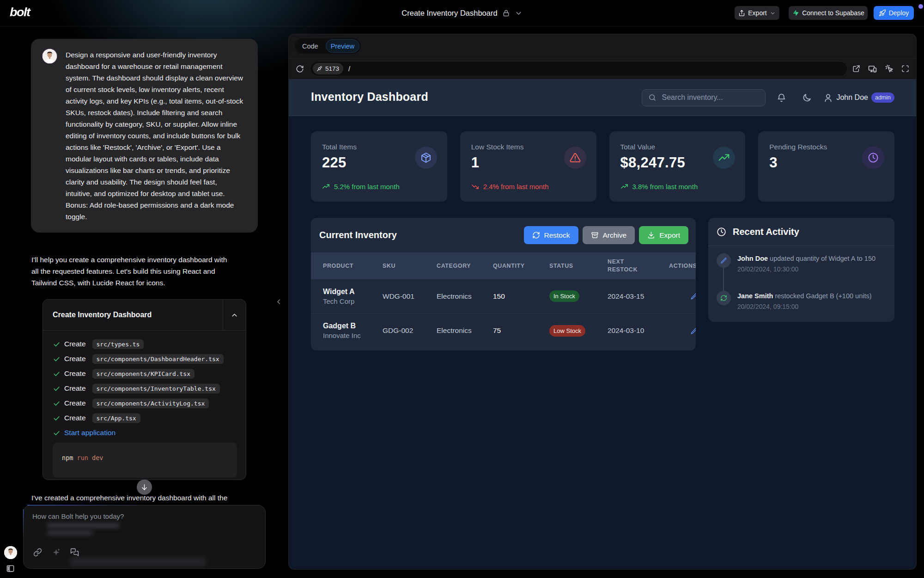 This screenshot has width=924, height=578. Describe the element at coordinates (704, 98) in the screenshot. I see `inventory-search-input: Search inventory...` at that location.